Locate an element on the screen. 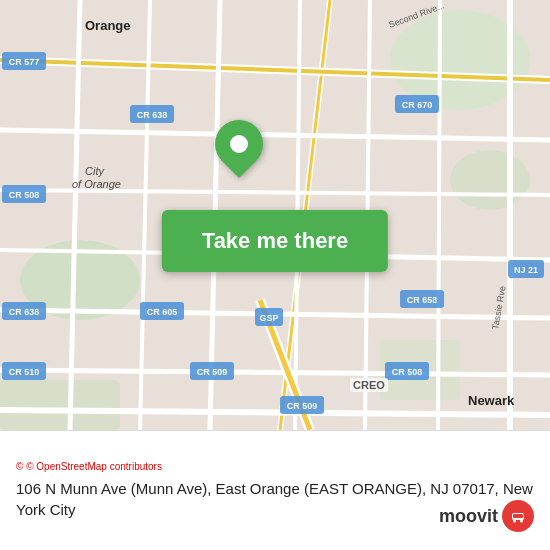  svg-text: NJ 21 is located at coordinates (526, 270).